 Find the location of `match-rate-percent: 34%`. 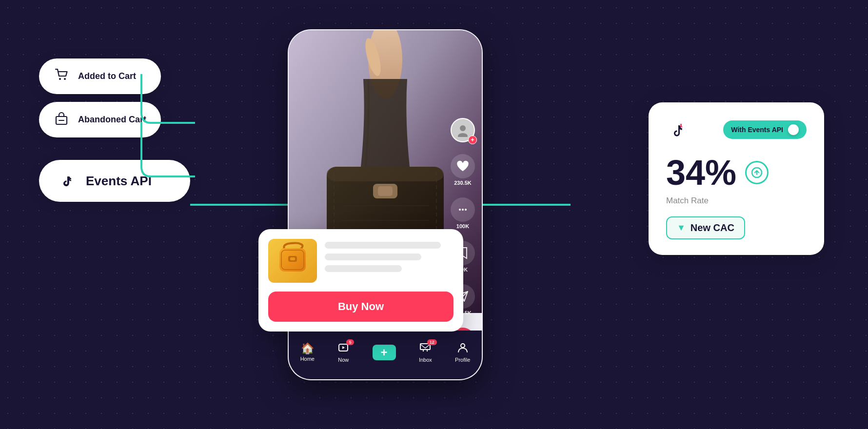

match-rate-percent: 34% is located at coordinates (701, 173).